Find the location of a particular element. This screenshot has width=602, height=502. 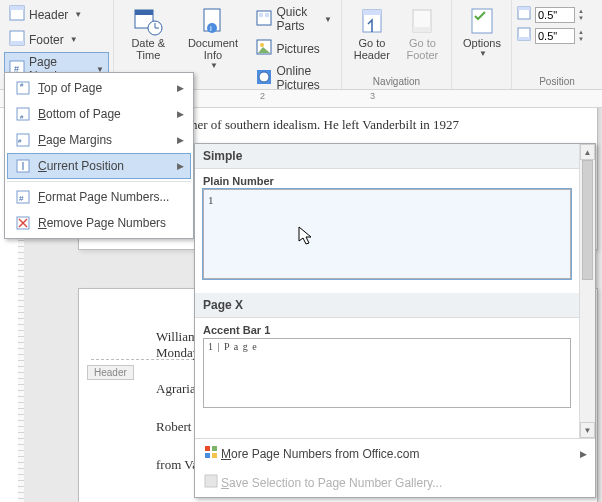

top-of-page-icon: # is located at coordinates (23, 88).